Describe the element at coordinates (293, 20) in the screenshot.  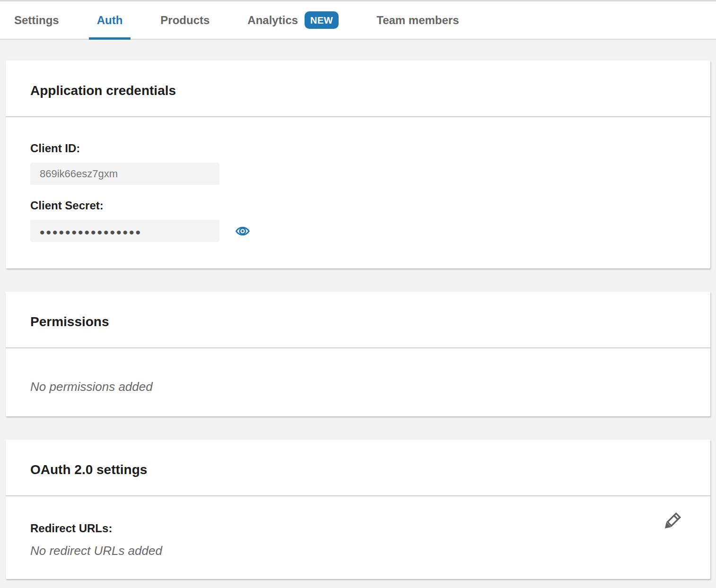
I see `tab-analytics: Analytics NEW` at that location.